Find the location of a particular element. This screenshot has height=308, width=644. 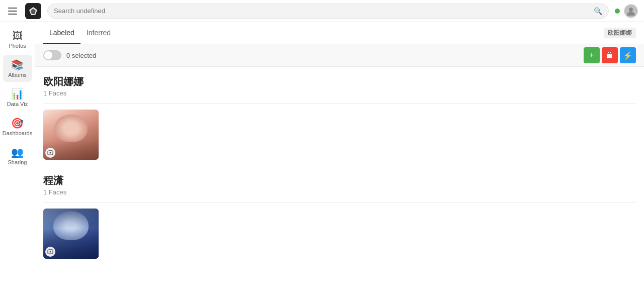

sidebar-item-sharing: 👥 Sharing is located at coordinates (18, 156).